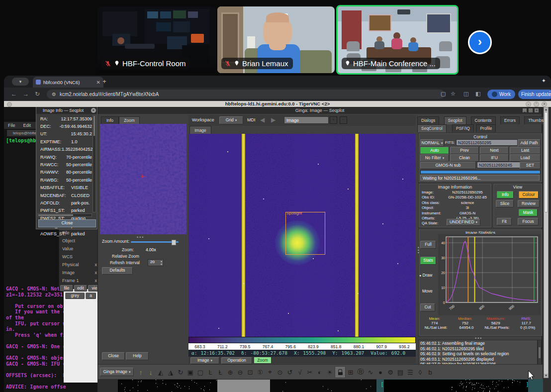 The image size is (551, 392). I want to click on close-workspace-icon: −, so click(343, 120).